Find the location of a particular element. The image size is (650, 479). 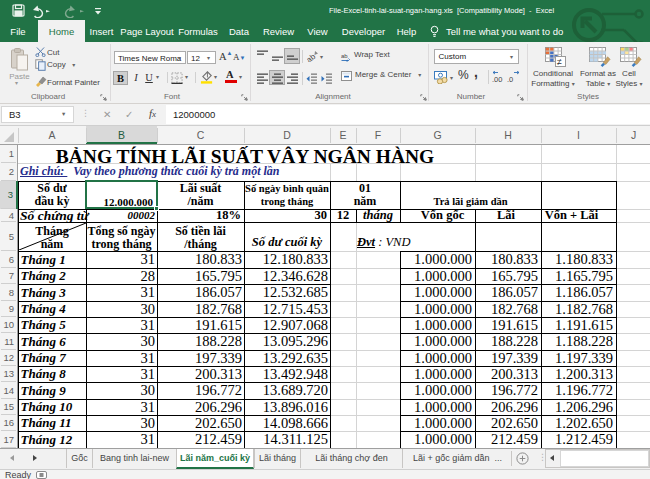

svg-text: ab is located at coordinates (344, 56).